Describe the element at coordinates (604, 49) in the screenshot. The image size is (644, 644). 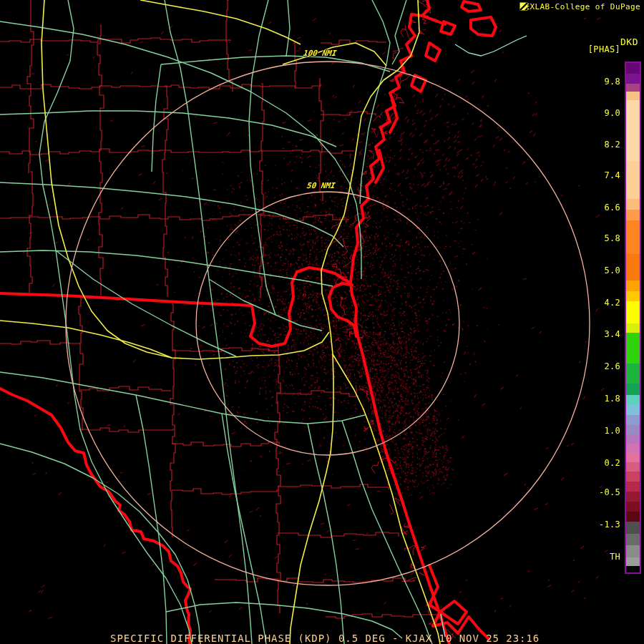
I see `product-units-label: [PHAS]` at that location.